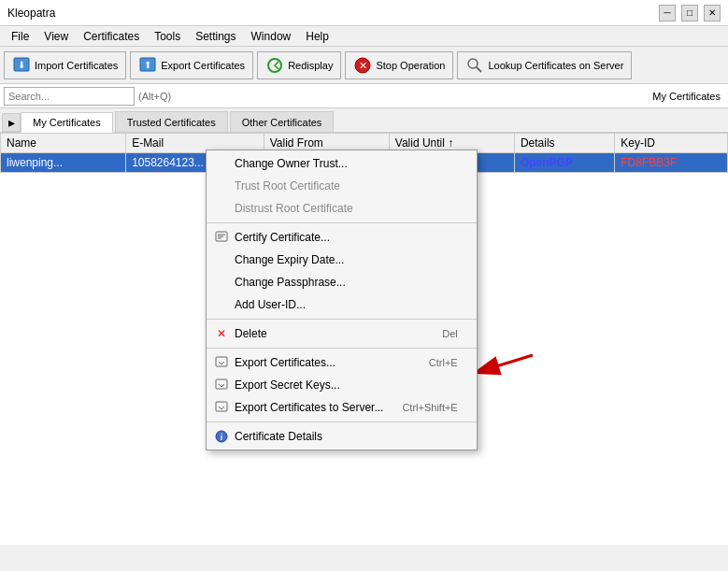 The width and height of the screenshot is (728, 571). Describe the element at coordinates (64, 163) in the screenshot. I see `cell-name: liwenping...` at that location.